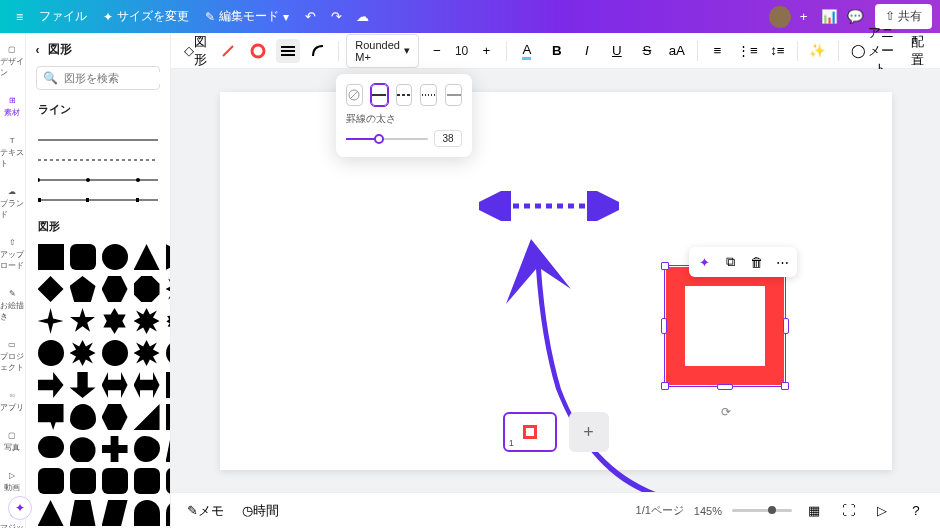 The height and width of the screenshot is (528, 940). Describe the element at coordinates (63, 16) in the screenshot. I see `file-menu: ファイル` at that location.